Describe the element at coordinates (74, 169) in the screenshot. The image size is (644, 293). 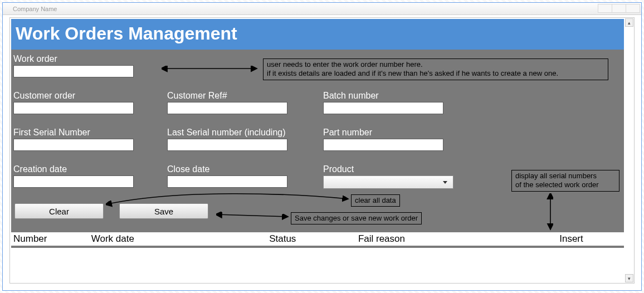
I see `creation-date-label: Creation date` at that location.